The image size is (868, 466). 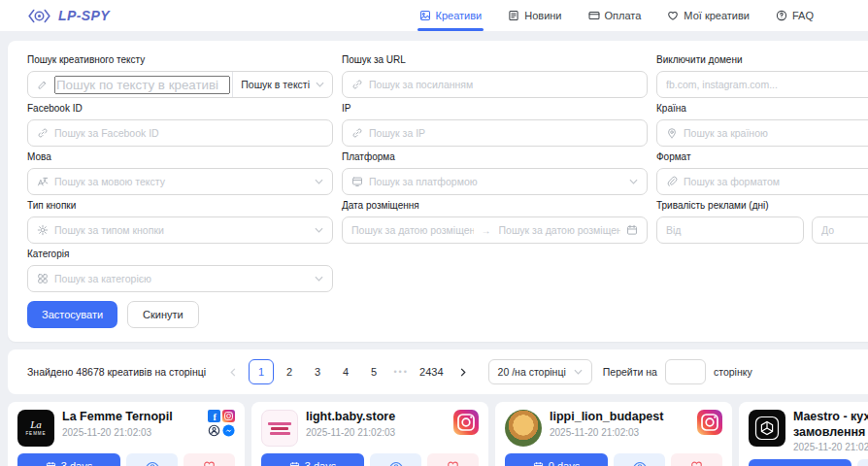 I want to click on field-label: Формат, so click(x=762, y=157).